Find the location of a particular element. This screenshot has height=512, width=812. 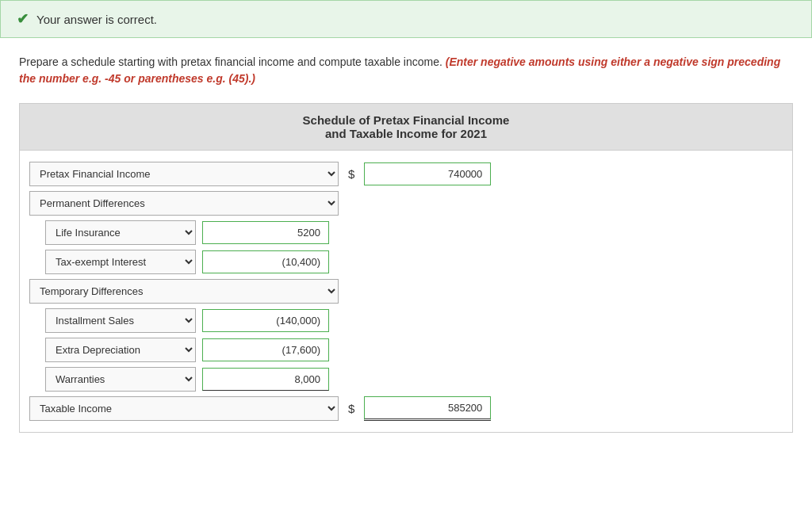

input-pretax is located at coordinates (427, 174).